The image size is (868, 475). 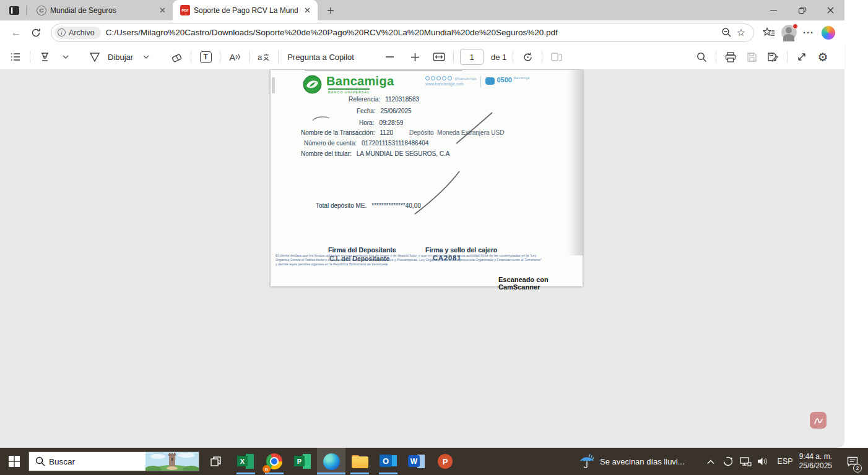 What do you see at coordinates (830, 10) in the screenshot?
I see `close-button` at bounding box center [830, 10].